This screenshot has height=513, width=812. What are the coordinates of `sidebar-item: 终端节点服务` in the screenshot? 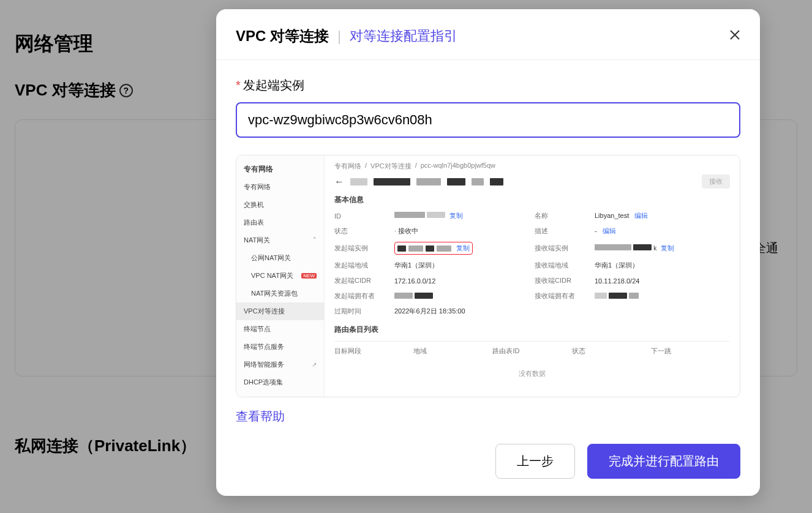 It's located at (280, 346).